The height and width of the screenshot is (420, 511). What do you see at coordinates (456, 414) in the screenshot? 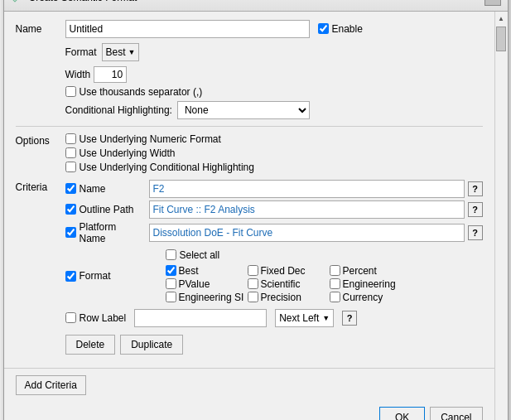
I see `cancel-button: Cancel` at bounding box center [456, 414].